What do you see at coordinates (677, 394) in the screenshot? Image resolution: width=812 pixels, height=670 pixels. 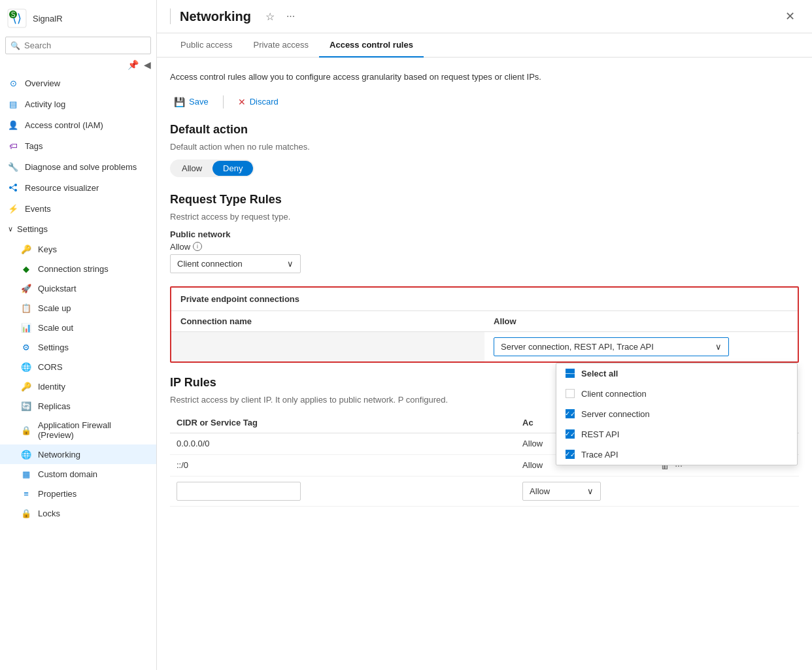 I see `menu-item-client-connection: Client connection` at bounding box center [677, 394].